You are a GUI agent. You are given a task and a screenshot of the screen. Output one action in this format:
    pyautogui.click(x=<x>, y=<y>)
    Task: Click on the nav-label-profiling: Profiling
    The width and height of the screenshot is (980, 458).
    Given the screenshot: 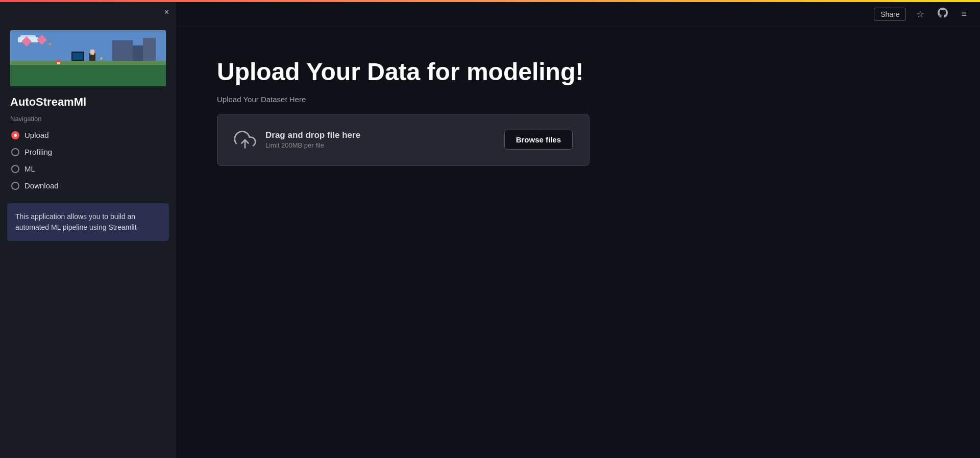 What is the action you would take?
    pyautogui.click(x=38, y=152)
    